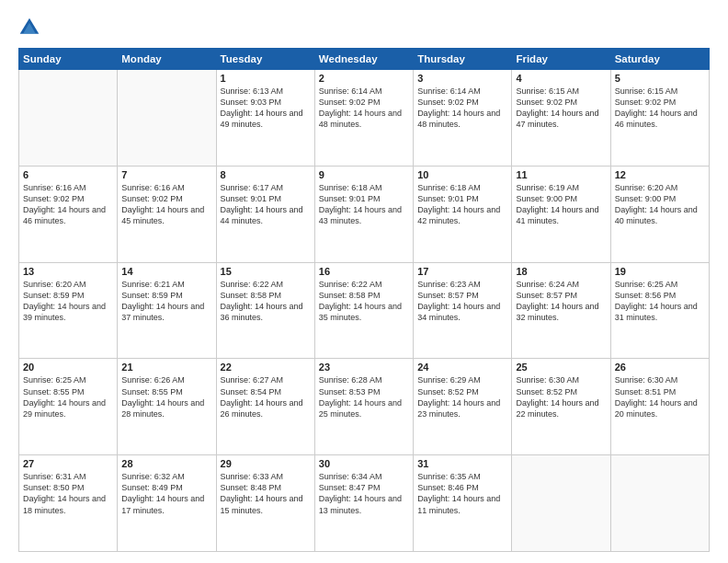 The image size is (728, 563). What do you see at coordinates (266, 271) in the screenshot?
I see `day-number: 15` at bounding box center [266, 271].